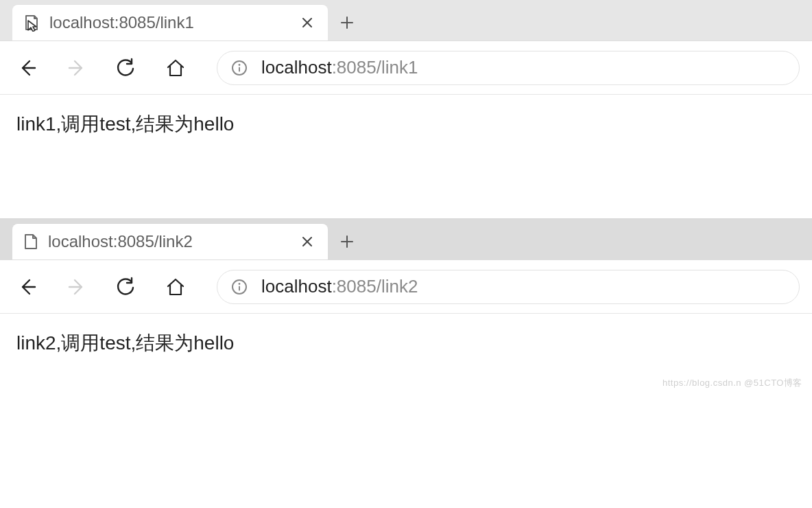  I want to click on page-body-text: link2,调用test,结果为hello, so click(125, 343).